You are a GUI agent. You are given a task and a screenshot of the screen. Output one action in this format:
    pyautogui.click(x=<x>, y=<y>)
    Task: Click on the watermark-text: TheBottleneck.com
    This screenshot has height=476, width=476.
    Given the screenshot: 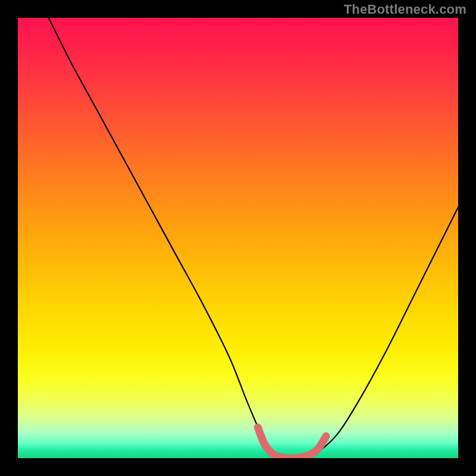 What is the action you would take?
    pyautogui.click(x=405, y=10)
    